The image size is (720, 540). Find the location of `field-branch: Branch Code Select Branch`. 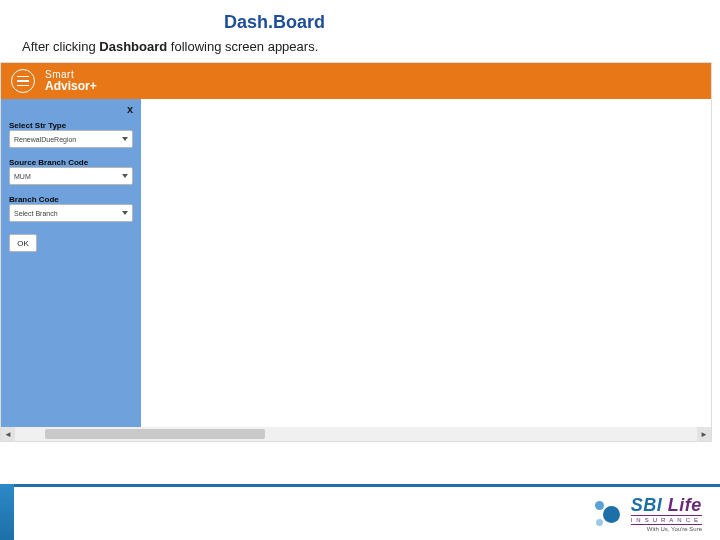

field-branch: Branch Code Select Branch is located at coordinates (71, 208).